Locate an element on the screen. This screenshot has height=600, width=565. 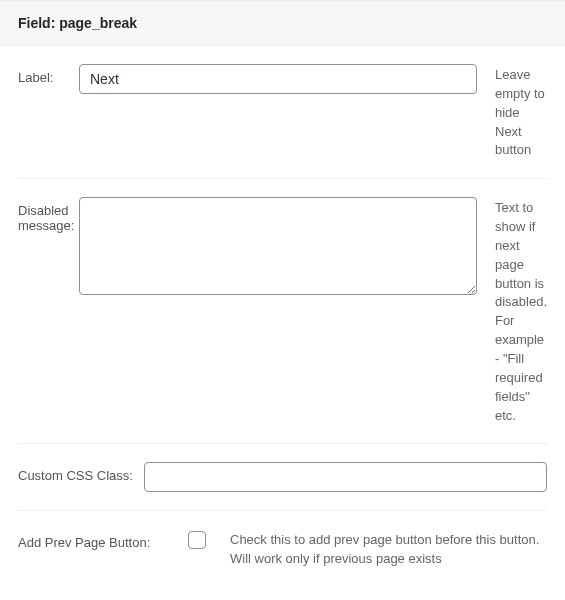
disabled-message-label: Disabled message: is located at coordinates (46, 215).